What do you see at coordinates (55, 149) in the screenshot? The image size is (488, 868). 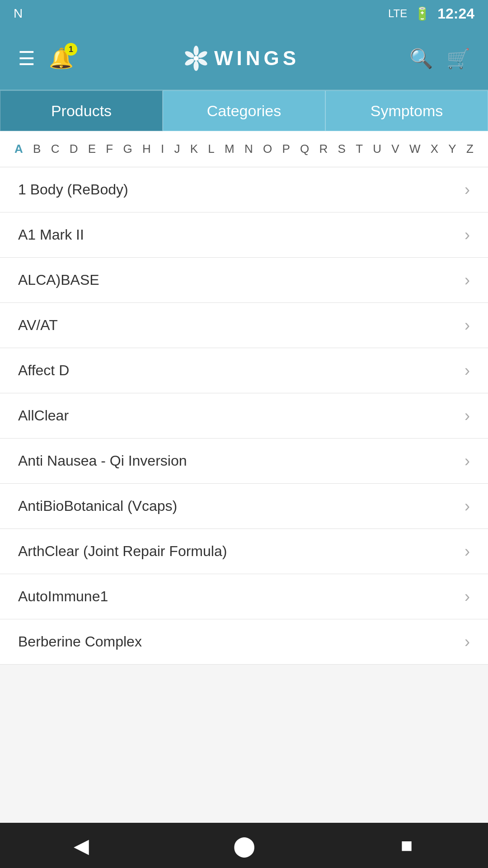 I see `alpha-letter-c: C` at bounding box center [55, 149].